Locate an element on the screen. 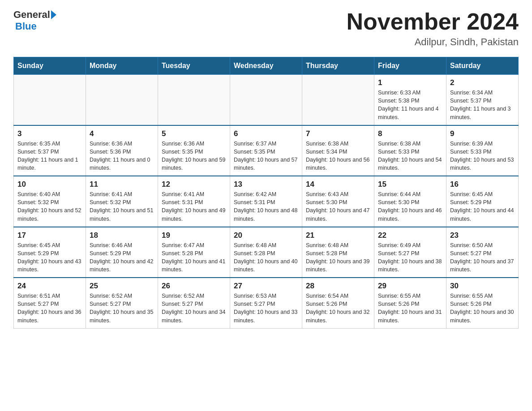  calendar-week-row: 24Sunrise: 6:51 AMSunset: 5:27 PMDayligh… is located at coordinates (266, 303).